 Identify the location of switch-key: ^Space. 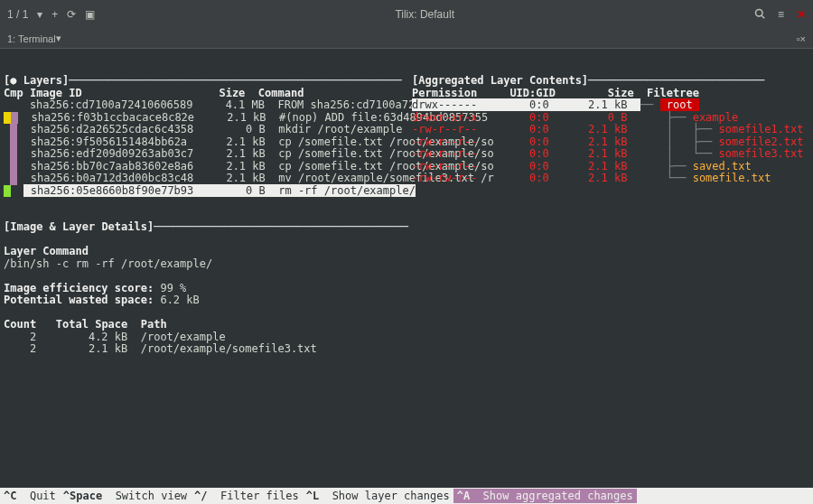
(83, 496).